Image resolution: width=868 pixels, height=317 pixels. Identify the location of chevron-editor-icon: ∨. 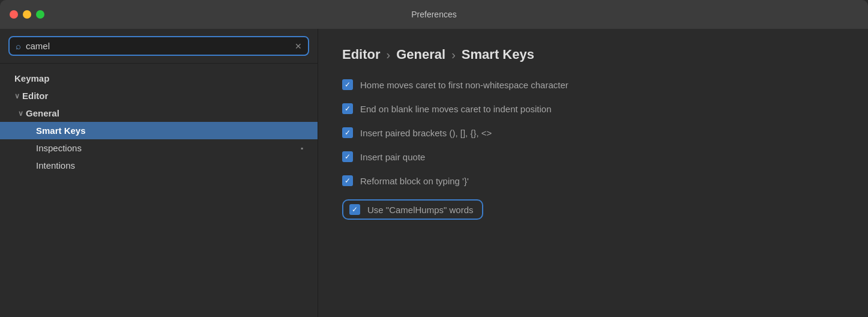
(17, 96).